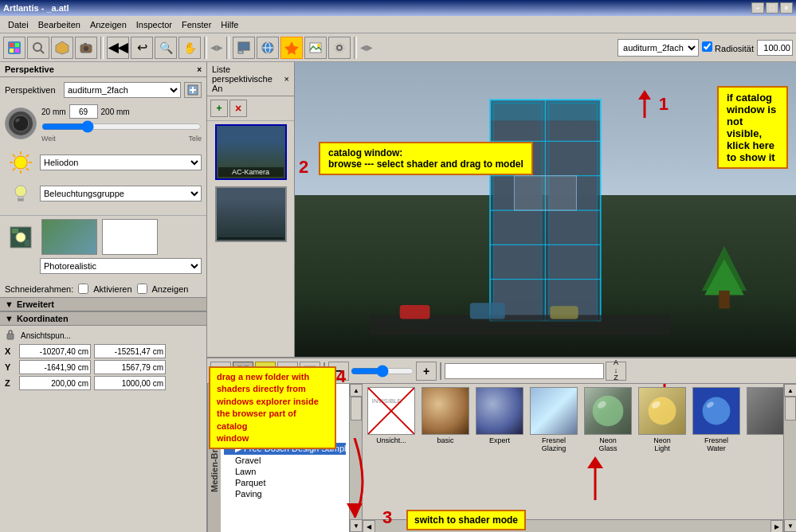 This screenshot has height=532, width=796. I want to click on tree-item-parquet: Parquet, so click(285, 483).